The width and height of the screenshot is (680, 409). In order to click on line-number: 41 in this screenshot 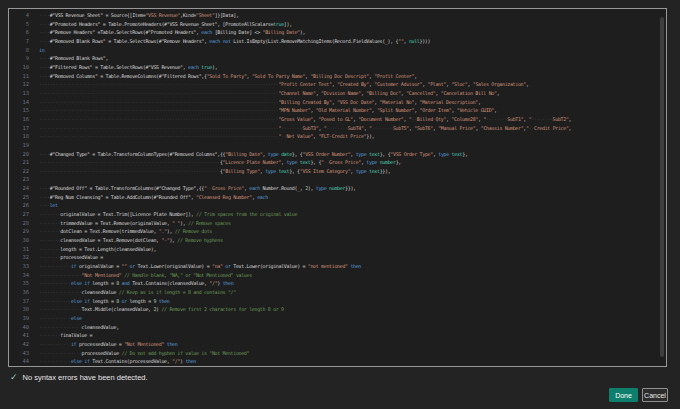, I will do `click(19, 336)`.